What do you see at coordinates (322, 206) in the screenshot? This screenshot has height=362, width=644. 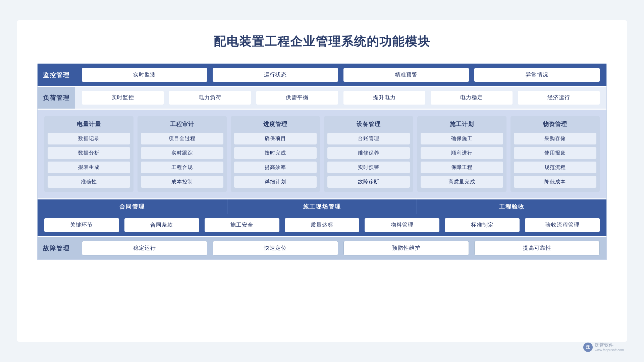 I see `mgmt-site-title: 施工现场管理` at bounding box center [322, 206].